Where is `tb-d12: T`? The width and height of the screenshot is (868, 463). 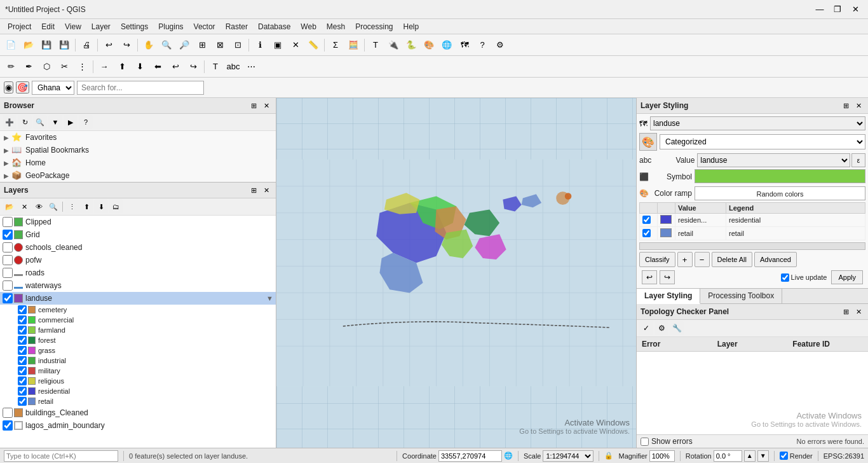
tb-d12: T is located at coordinates (215, 67).